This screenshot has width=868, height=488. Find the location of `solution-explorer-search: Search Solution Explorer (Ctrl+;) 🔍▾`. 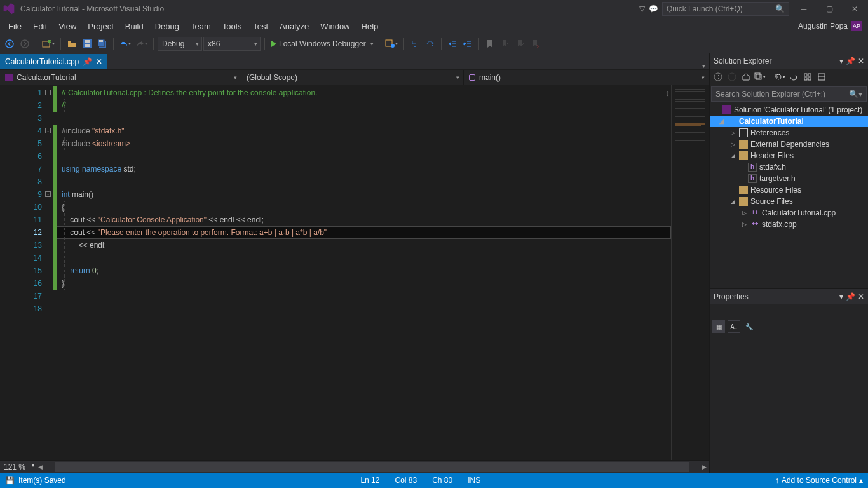

solution-explorer-search: Search Solution Explorer (Ctrl+;) 🔍▾ is located at coordinates (789, 94).